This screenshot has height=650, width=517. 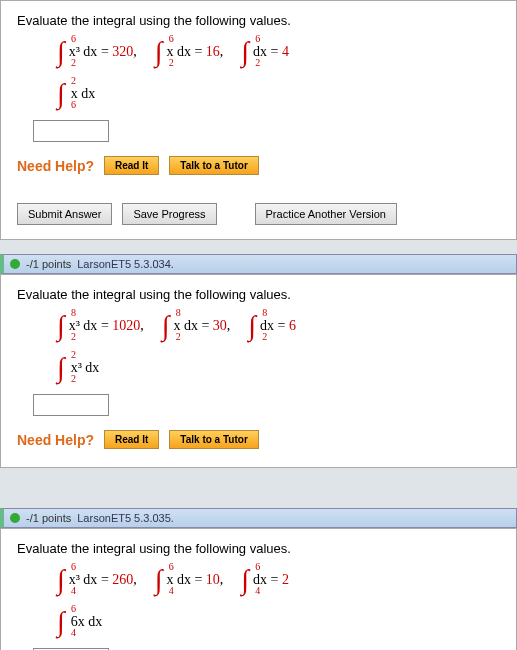 I want to click on asked-integral: ∫26x dx, so click(x=278, y=94).